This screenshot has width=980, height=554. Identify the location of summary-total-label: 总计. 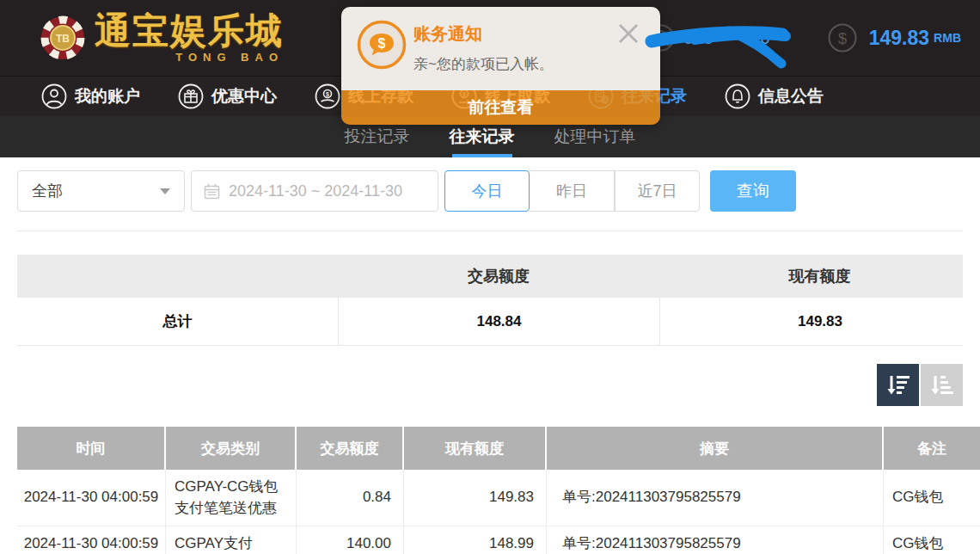
(177, 322).